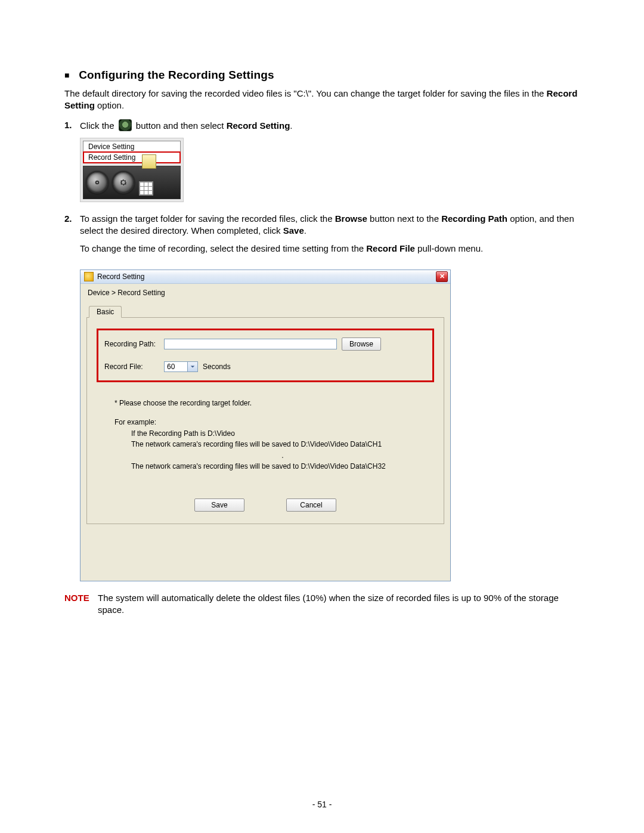  What do you see at coordinates (322, 100) in the screenshot?
I see `intro-paragraph: The default directory for saving the rec…` at bounding box center [322, 100].